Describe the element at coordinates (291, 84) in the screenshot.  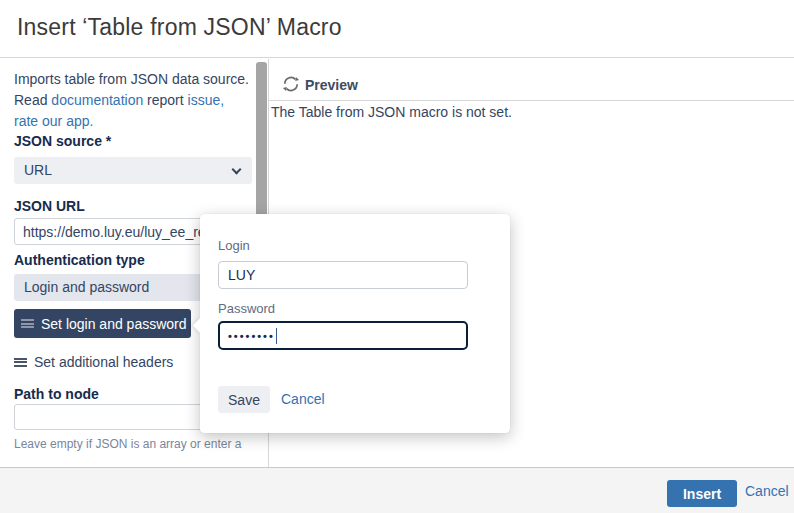
I see `refresh-preview-icon` at that location.